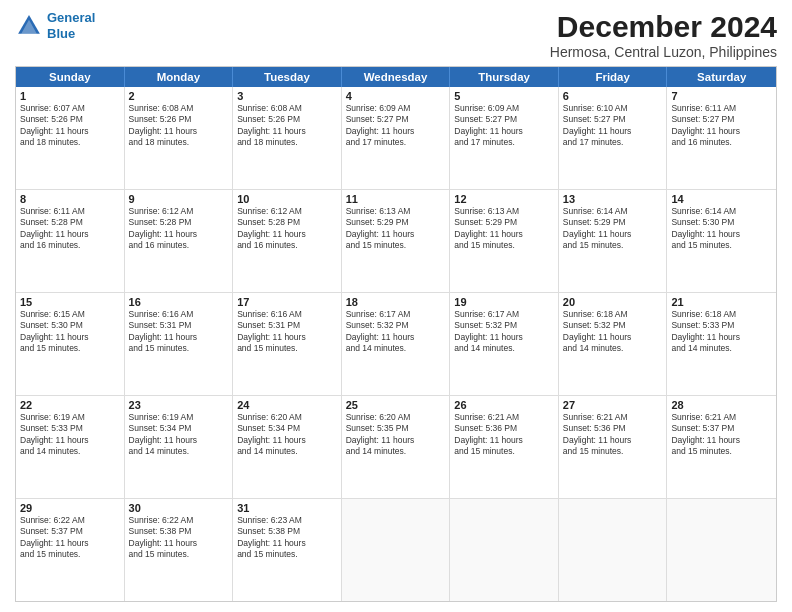  I want to click on cell-info-line: Sunset: 5:31 PM, so click(287, 326).